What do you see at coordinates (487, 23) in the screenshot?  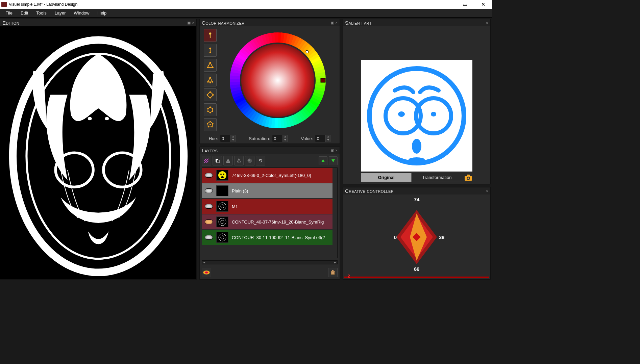 I see `salient-close-icon: ×` at bounding box center [487, 23].